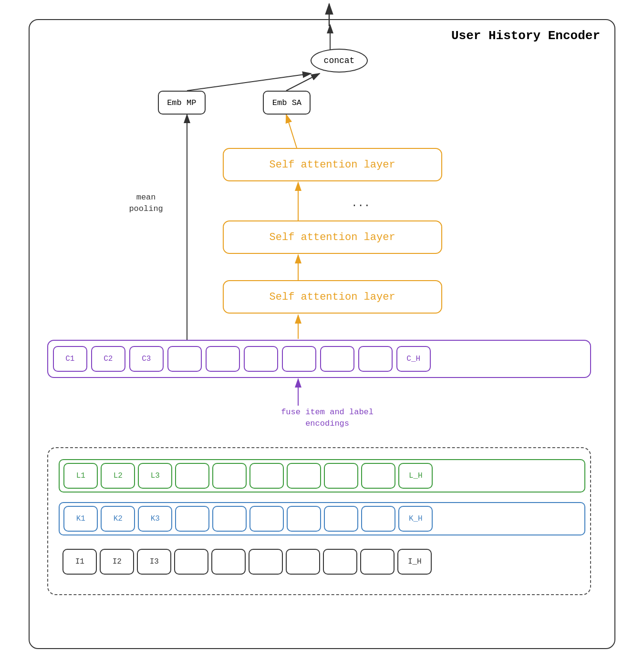  What do you see at coordinates (337, 359) in the screenshot?
I see `cell-c8` at bounding box center [337, 359].